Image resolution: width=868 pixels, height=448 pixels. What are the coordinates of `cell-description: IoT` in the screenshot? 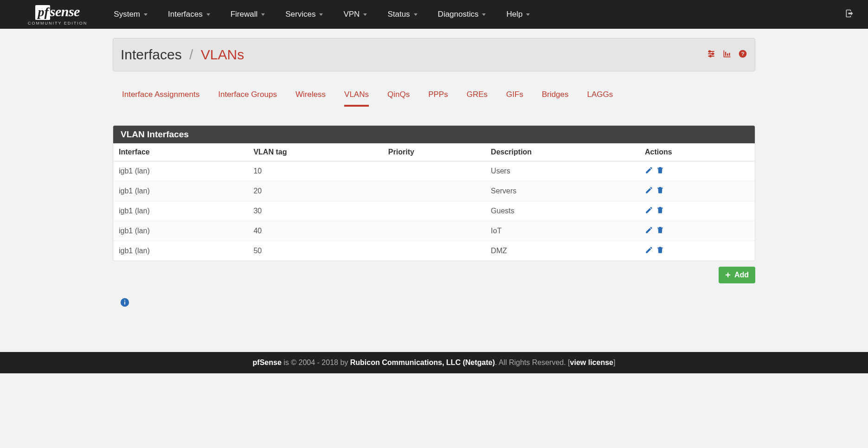 It's located at (562, 231).